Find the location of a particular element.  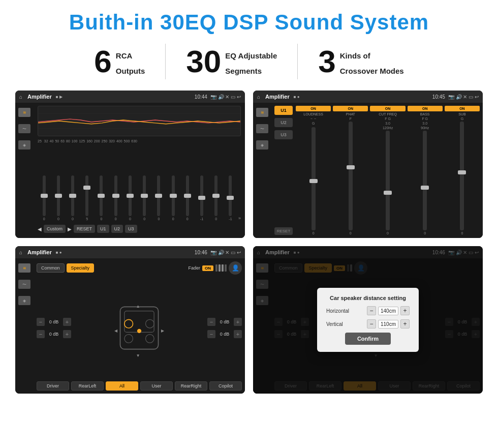

all-btn: All is located at coordinates (122, 386).